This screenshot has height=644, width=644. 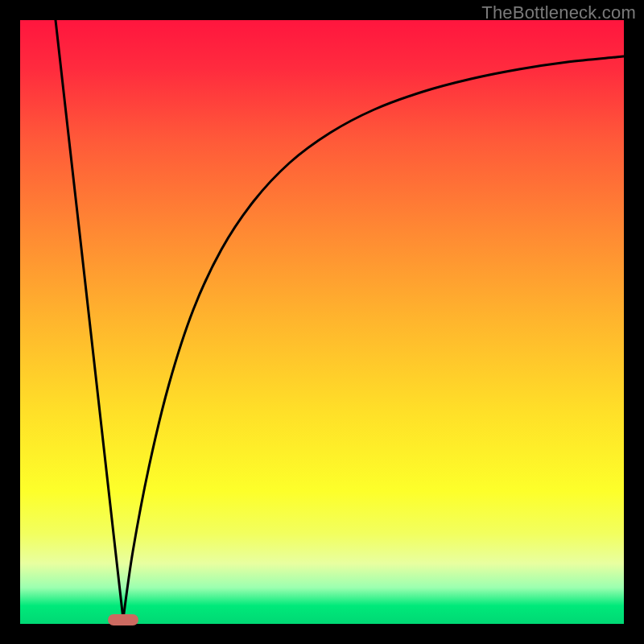 I want to click on bottleneck-marker, so click(x=123, y=620).